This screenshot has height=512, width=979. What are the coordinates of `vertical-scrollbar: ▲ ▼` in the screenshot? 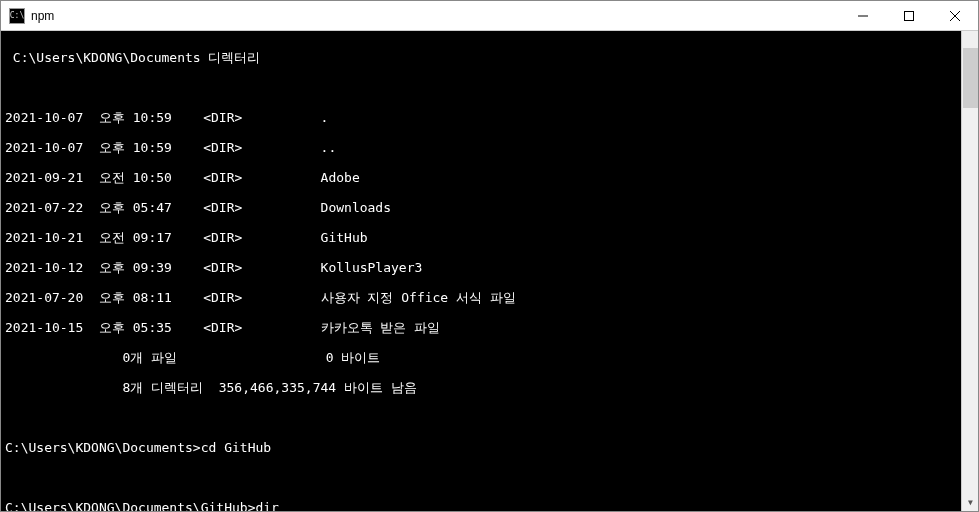 It's located at (970, 271).